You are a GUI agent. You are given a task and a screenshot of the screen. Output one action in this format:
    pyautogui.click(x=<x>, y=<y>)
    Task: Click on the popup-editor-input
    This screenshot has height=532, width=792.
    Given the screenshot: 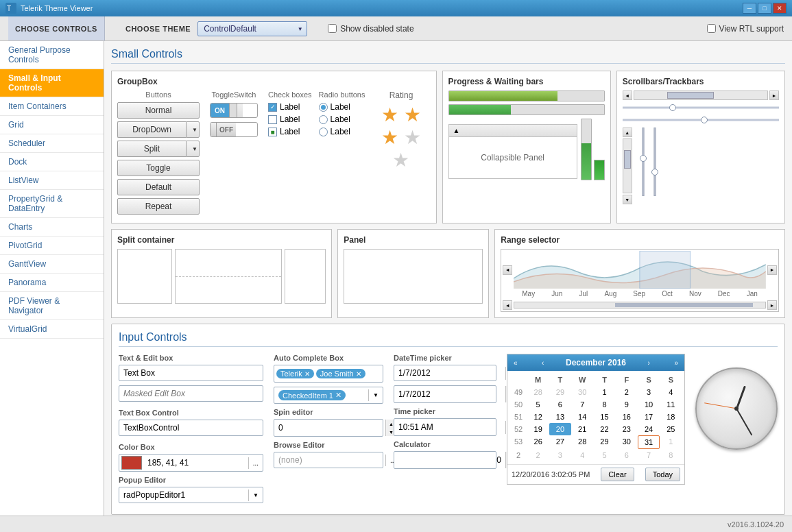 What is the action you would take?
    pyautogui.click(x=184, y=495)
    